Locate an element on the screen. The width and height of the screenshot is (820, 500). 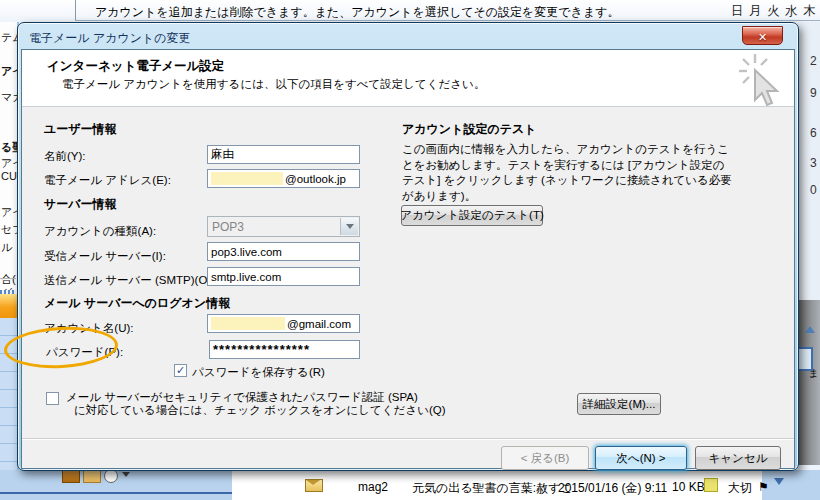
background-scroll-track is located at coordinates (810, 382).